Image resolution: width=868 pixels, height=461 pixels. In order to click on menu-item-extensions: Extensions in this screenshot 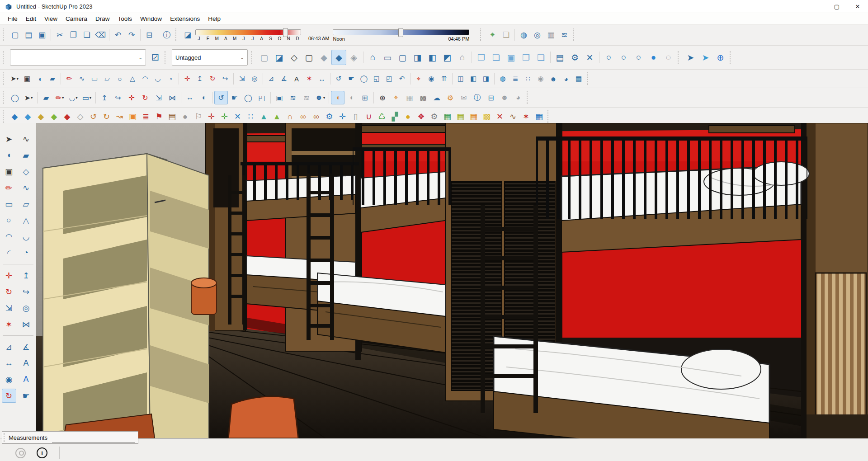, I will do `click(185, 19)`.